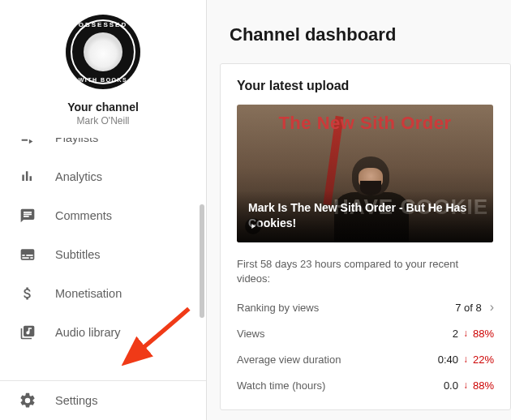 Image resolution: width=511 pixels, height=420 pixels. What do you see at coordinates (492, 307) in the screenshot?
I see `chevron-right-icon: ›` at bounding box center [492, 307].